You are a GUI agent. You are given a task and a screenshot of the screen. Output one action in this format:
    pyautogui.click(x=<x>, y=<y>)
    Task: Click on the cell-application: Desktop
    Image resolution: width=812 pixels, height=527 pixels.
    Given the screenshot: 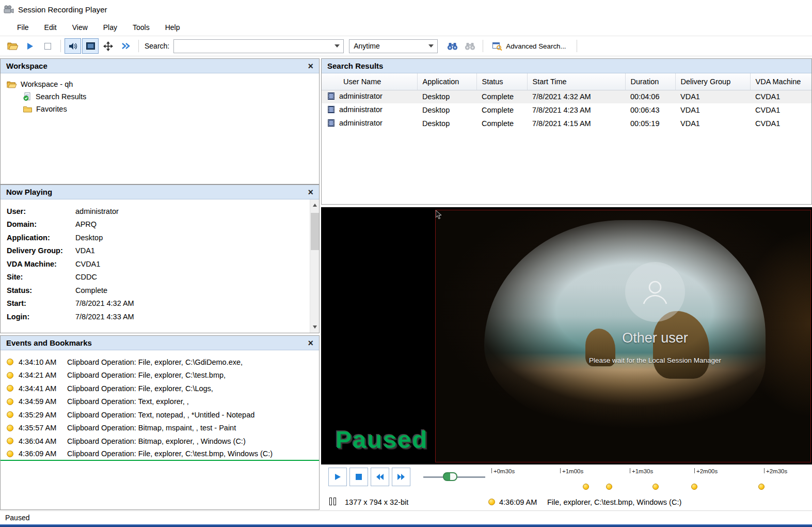 What is the action you would take?
    pyautogui.click(x=447, y=97)
    